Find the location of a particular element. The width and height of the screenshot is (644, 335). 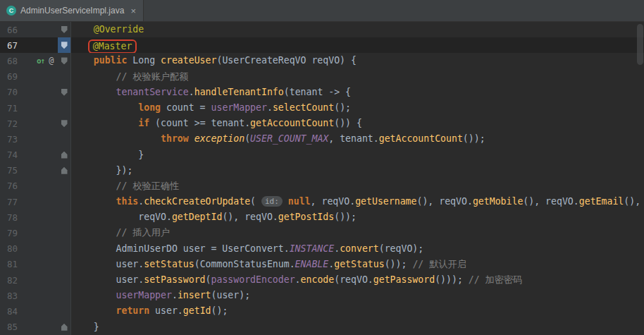

code-line-row: 68o↑@ public Long createUser(UserCreateR… is located at coordinates (322, 61).